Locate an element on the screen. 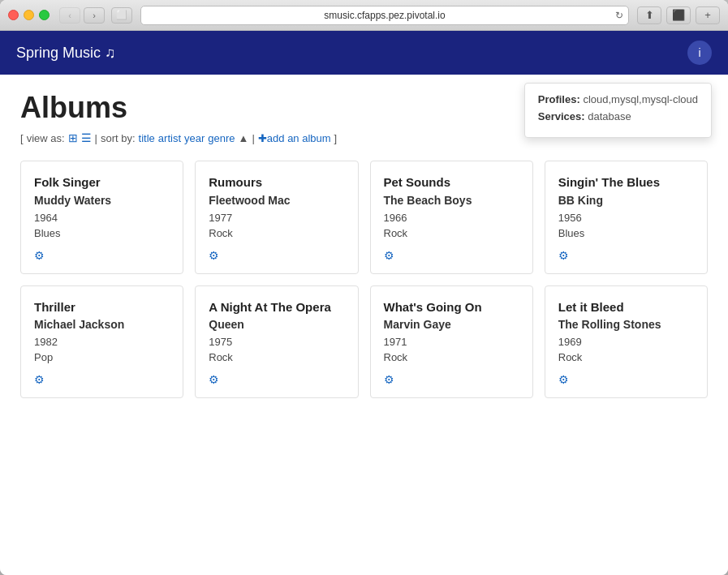 Image resolution: width=728 pixels, height=575 pixels. album-year: 1956 is located at coordinates (627, 217).